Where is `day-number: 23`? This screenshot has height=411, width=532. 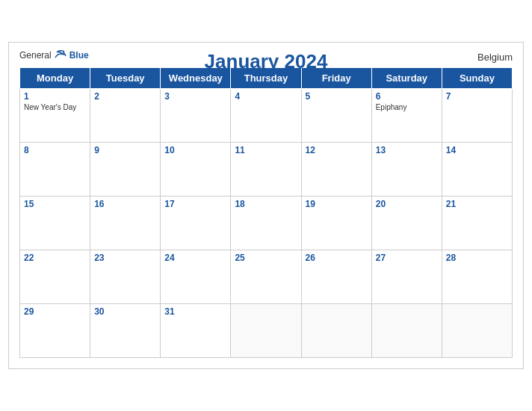
day-number: 23 is located at coordinates (126, 258).